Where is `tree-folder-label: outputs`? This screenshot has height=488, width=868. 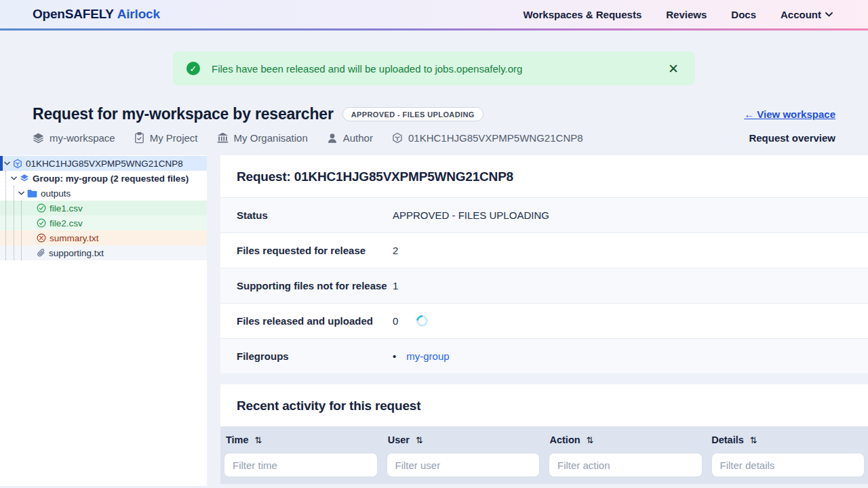
tree-folder-label: outputs is located at coordinates (56, 194).